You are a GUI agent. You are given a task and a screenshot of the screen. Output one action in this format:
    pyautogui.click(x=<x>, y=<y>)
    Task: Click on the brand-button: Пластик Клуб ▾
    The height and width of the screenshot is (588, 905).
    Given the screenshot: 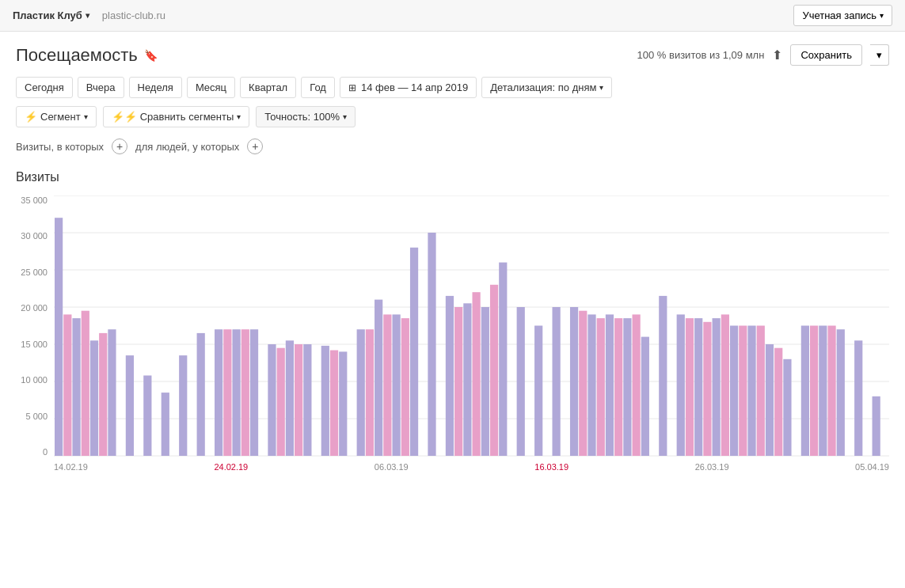 What is the action you would take?
    pyautogui.click(x=51, y=16)
    